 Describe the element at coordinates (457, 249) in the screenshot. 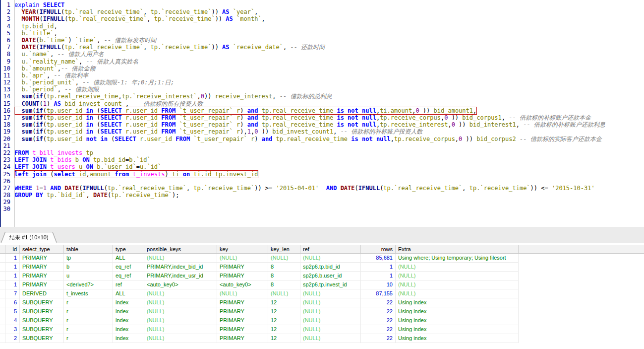

I see `column-header-Extra: Extra` at that location.